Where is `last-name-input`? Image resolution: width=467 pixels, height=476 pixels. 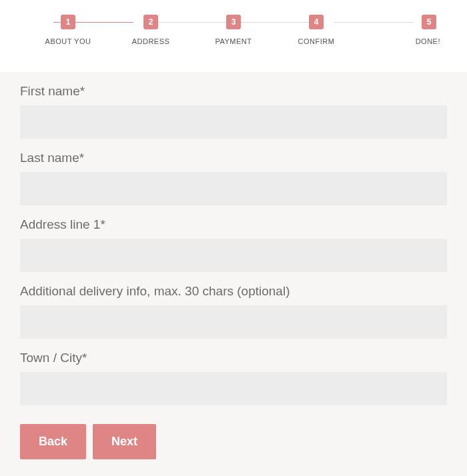 last-name-input is located at coordinates (234, 189).